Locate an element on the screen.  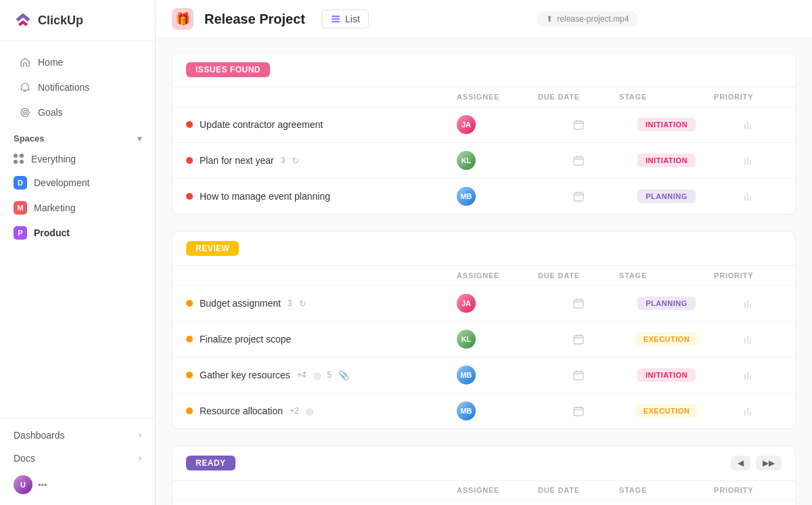
stage-cell: EXECUTION is located at coordinates (667, 411).